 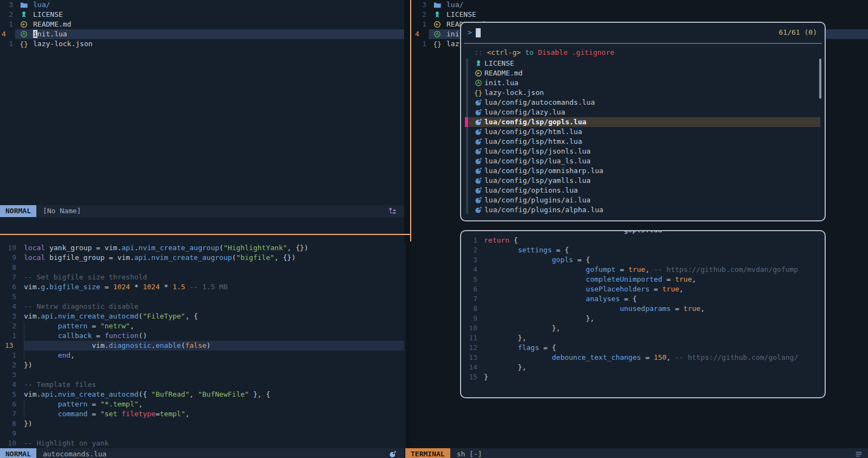 What do you see at coordinates (525, 112) in the screenshot?
I see `file-path: lua/config/lazy.lua` at bounding box center [525, 112].